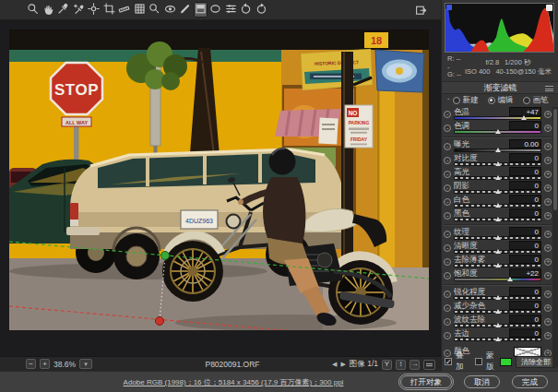  I want to click on open-object-button: 打开对象, so click(426, 382).